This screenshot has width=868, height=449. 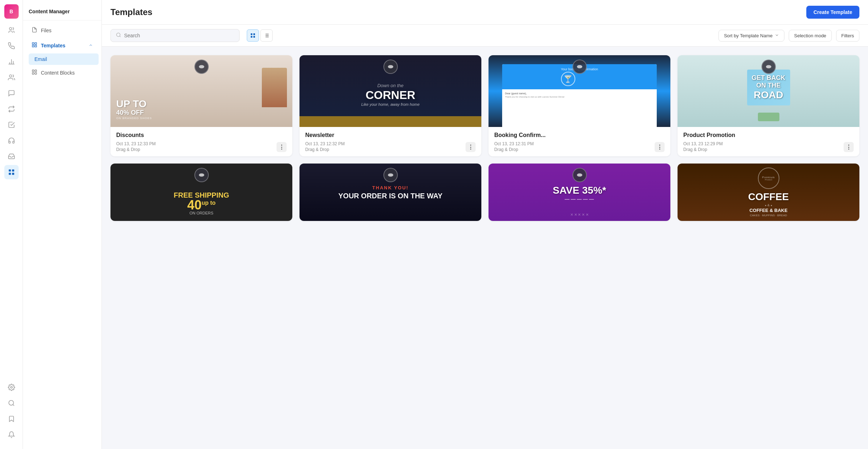 I want to click on sidebar-item-content-blocks: Content Blocks, so click(x=62, y=73).